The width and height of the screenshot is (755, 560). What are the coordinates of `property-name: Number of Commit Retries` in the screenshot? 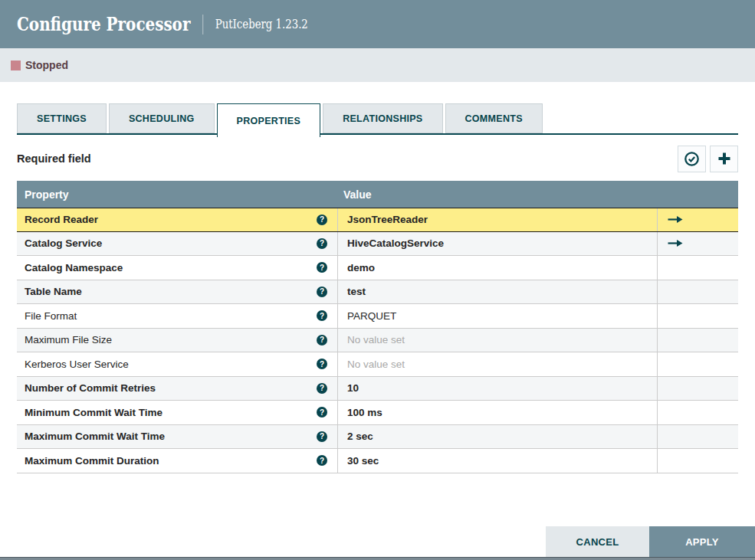 It's located at (90, 388).